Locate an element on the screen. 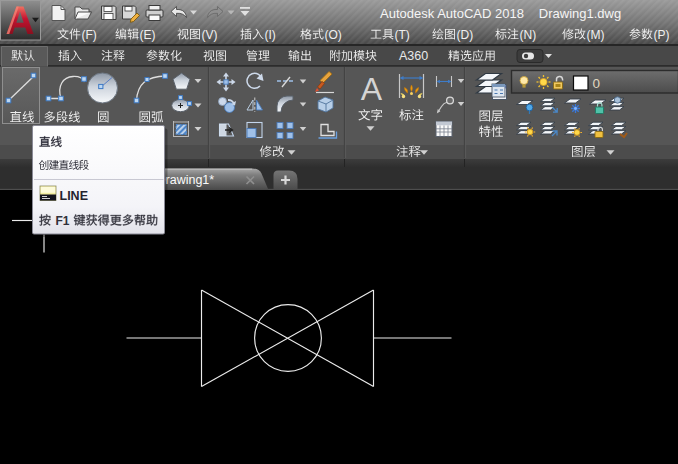 Image resolution: width=678 pixels, height=464 pixels. svg-text: (O) is located at coordinates (334, 35).